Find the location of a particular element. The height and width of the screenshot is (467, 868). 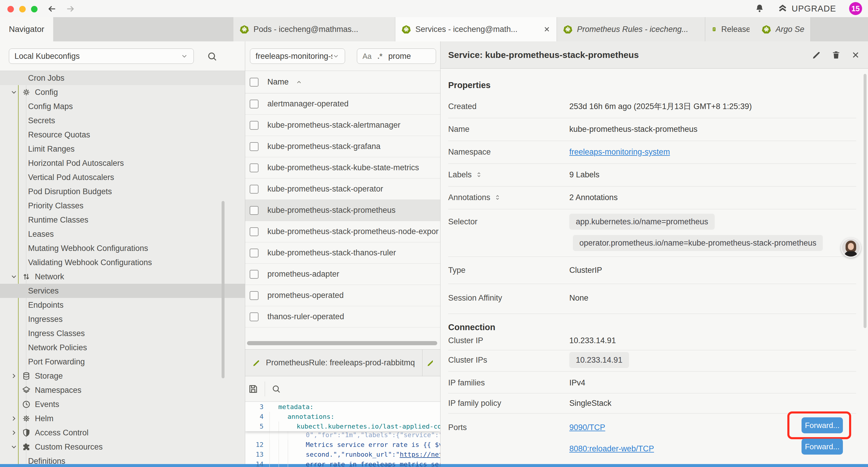

sidebar-tree-item: Services is located at coordinates (123, 291).